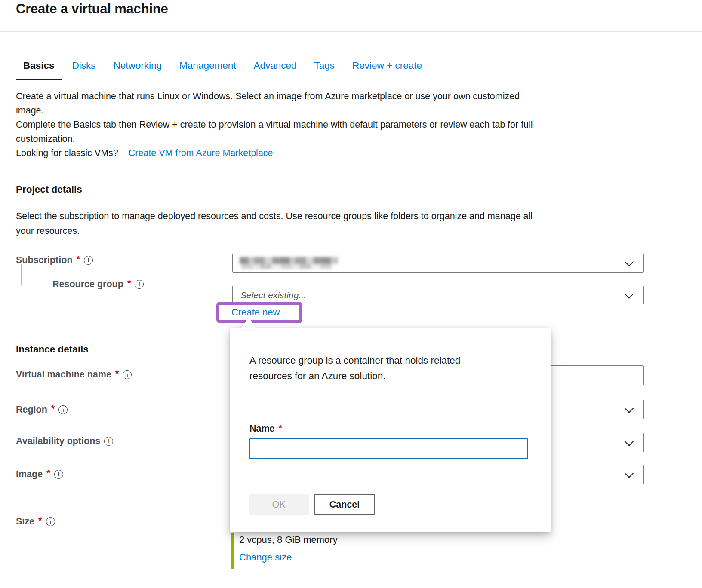 This screenshot has height=588, width=702. What do you see at coordinates (389, 449) in the screenshot?
I see `resource-group-name-input` at bounding box center [389, 449].